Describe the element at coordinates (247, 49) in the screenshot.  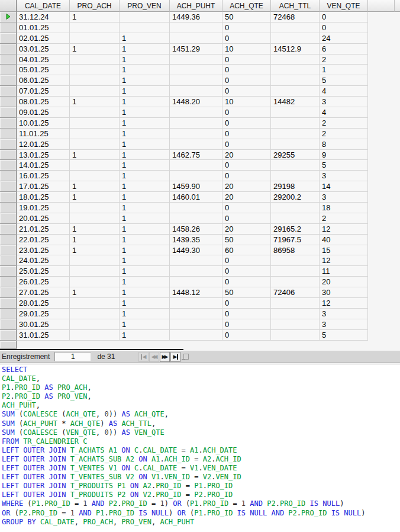
I see `cell: 10` at that location.